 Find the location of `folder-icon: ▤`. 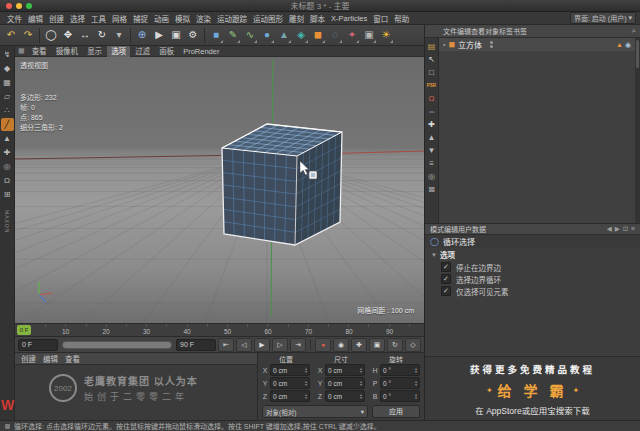

folder-icon: ▤ is located at coordinates (432, 46).